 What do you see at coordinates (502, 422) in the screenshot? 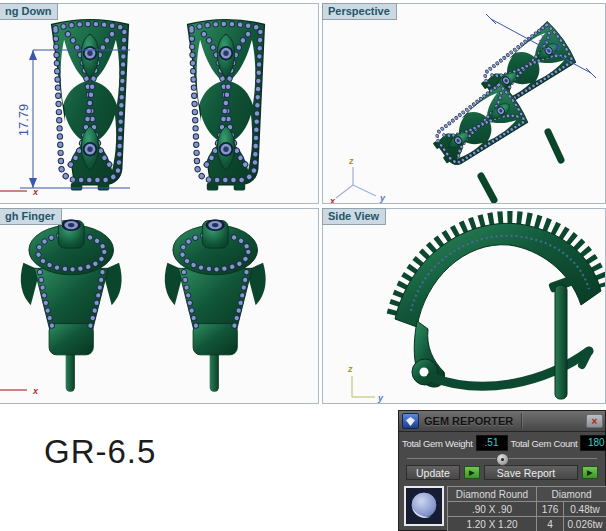
I see `gem-reporter-titlebar: GEM REPORTER ×` at bounding box center [502, 422].